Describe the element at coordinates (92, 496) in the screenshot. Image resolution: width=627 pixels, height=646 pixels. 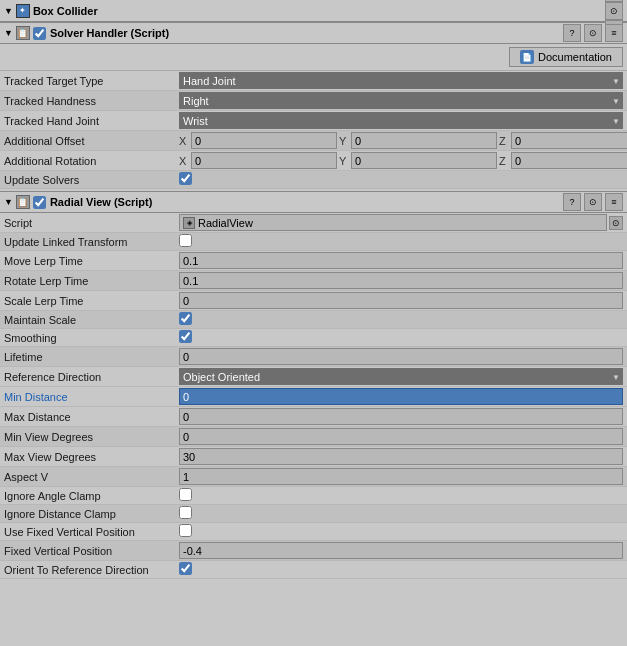
I see `ignore-angle-clamp-label: Ignore Angle Clamp` at that location.